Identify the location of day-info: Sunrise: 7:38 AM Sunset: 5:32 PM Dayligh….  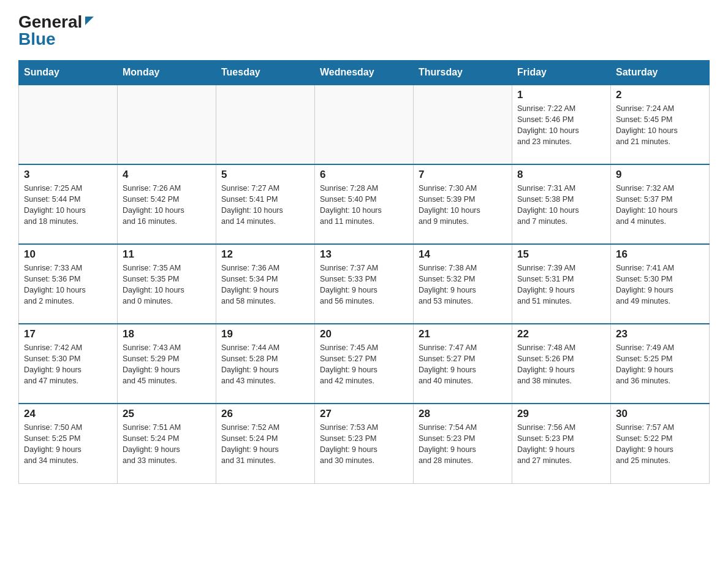
(463, 285).